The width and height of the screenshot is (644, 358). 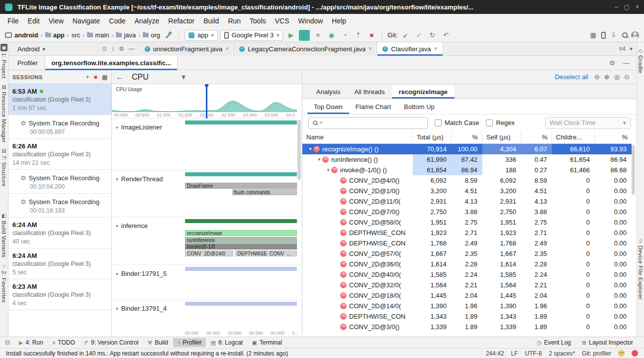 I want to click on zoom-out-icon: ⊖, so click(x=597, y=77).